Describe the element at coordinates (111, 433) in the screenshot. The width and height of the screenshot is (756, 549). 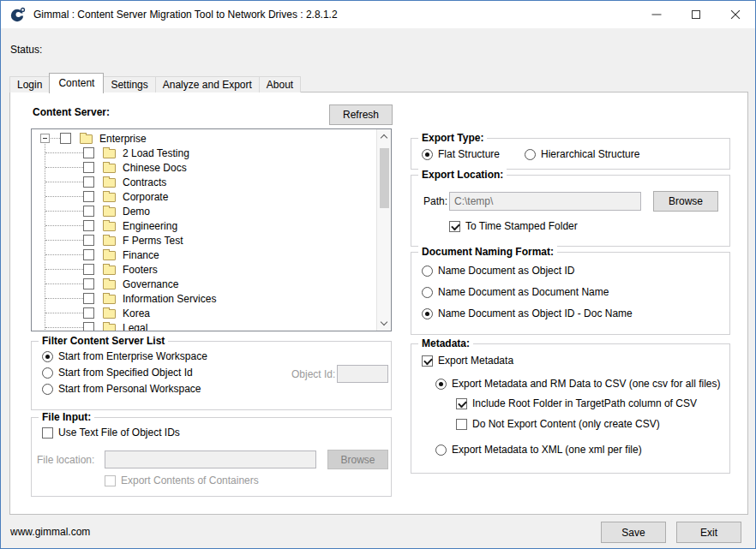
I see `checkbox-use-text-file: Use Text File of Object IDs` at that location.